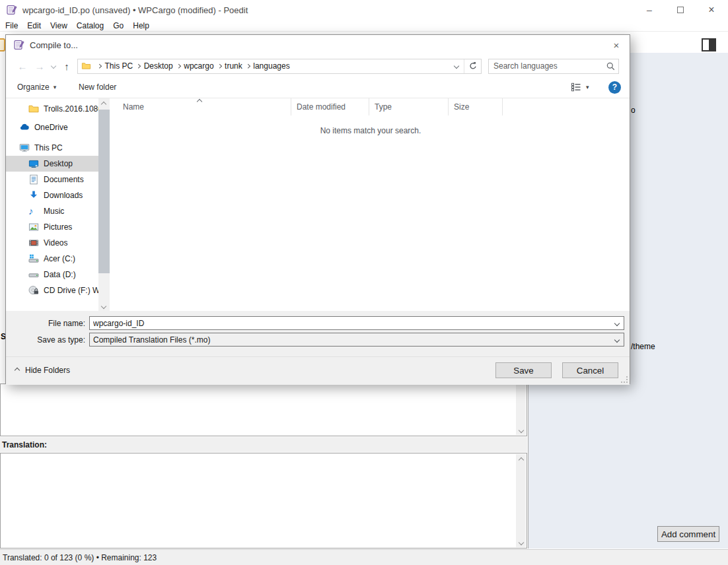  I want to click on statusbar-text: Translated: 0 of 123 (0 %) • Remaining: …, so click(79, 558).